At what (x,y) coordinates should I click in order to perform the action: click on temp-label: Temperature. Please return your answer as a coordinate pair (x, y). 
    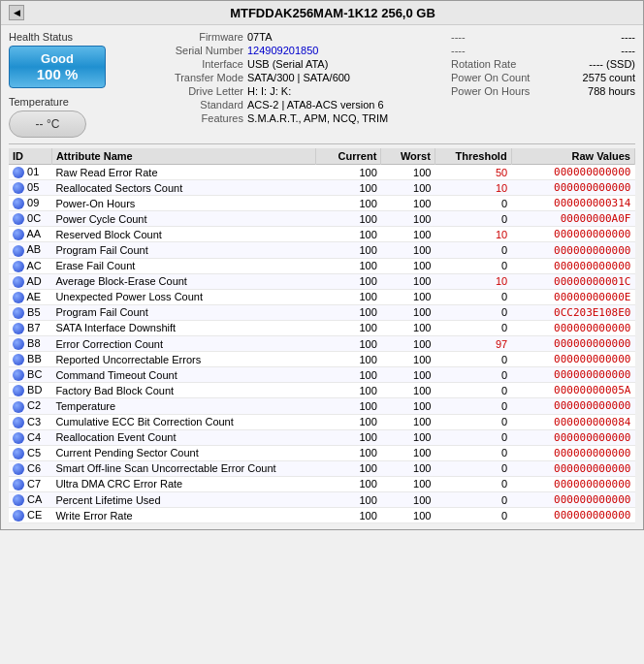
    Looking at the image, I should click on (77, 102).